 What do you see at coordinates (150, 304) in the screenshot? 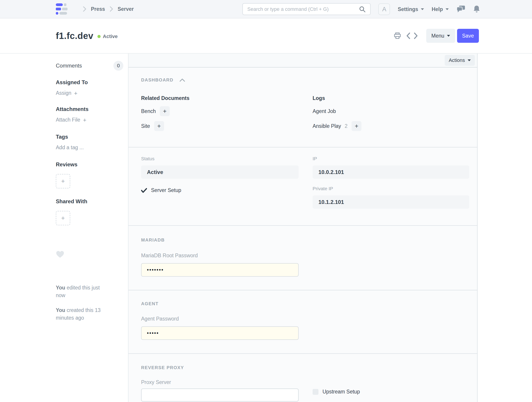
I see `agent-section-heading: AGENT` at bounding box center [150, 304].